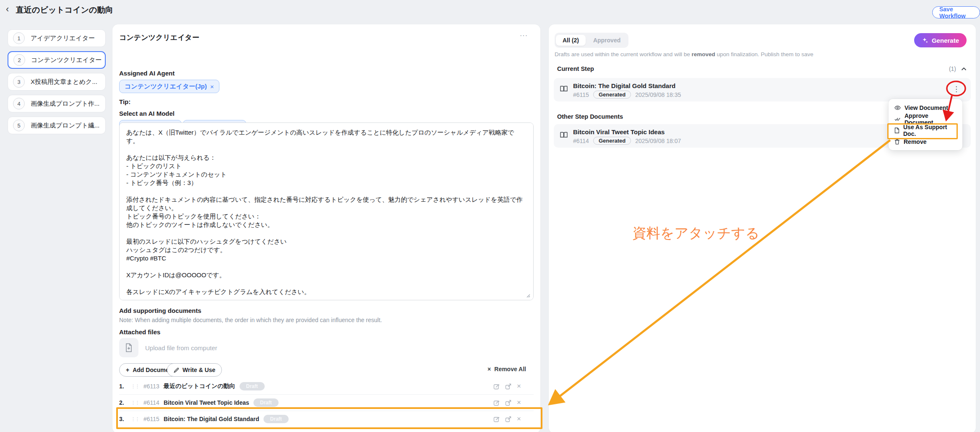 Image resolution: width=980 pixels, height=432 pixels. I want to click on trash-icon, so click(897, 142).